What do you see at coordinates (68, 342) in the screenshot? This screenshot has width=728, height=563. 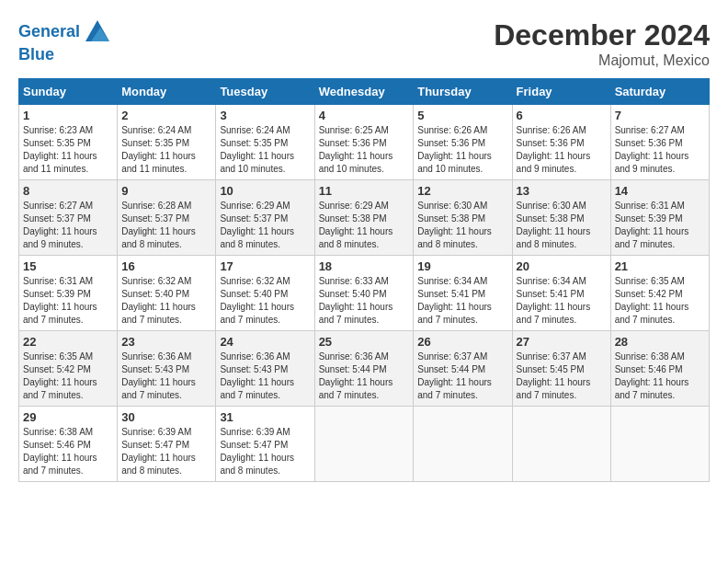 I see `day-number: 22` at bounding box center [68, 342].